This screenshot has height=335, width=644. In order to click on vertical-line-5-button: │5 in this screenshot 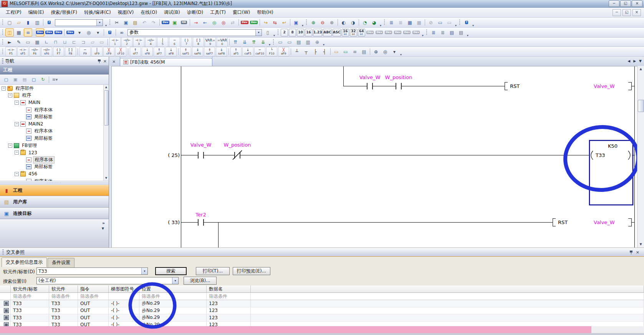, I will do `click(163, 42)`.